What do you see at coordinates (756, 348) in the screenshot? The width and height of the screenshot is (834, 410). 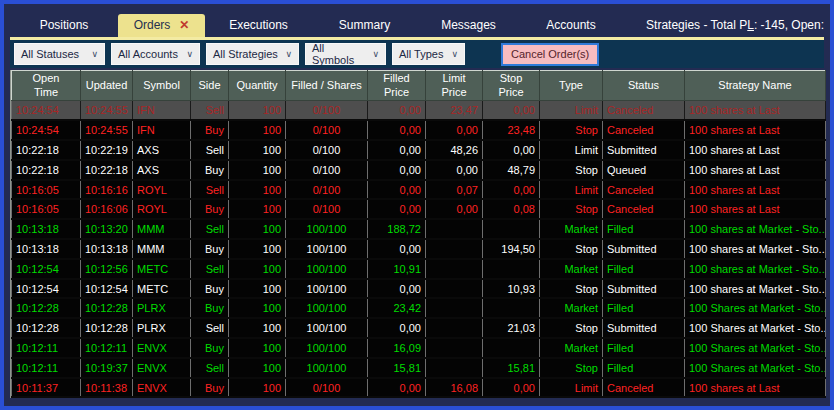 I see `cell-strategy_name: 100 Shares at Market - Sto...` at bounding box center [756, 348].